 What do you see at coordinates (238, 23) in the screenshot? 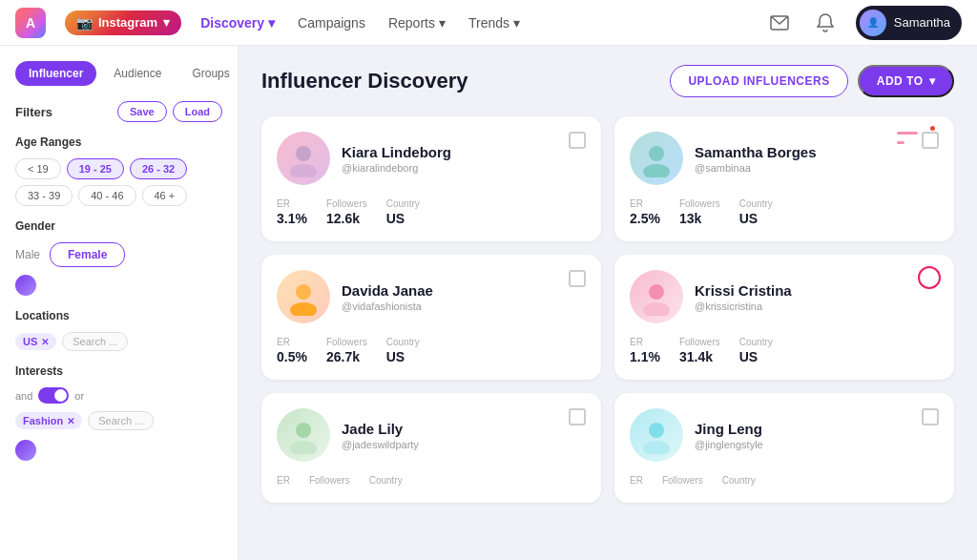
I see `nav-discovery: Discovery ▾` at bounding box center [238, 23].